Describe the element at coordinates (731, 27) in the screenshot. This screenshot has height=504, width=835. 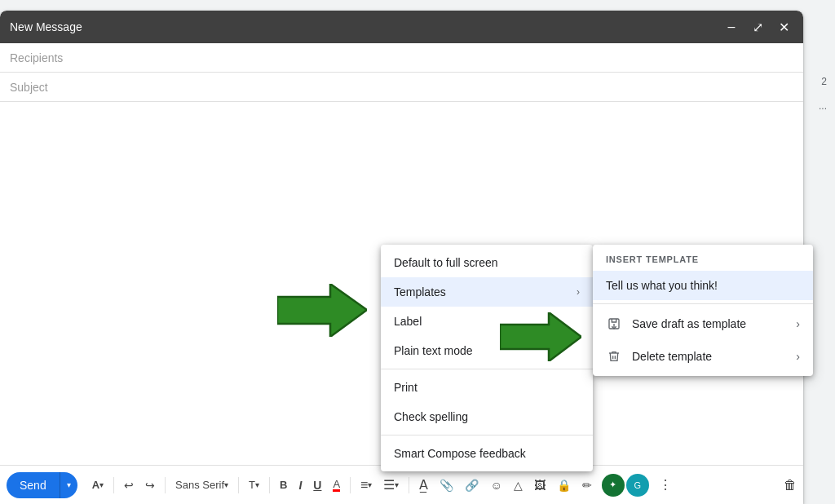
I see `minimize-button: –` at that location.